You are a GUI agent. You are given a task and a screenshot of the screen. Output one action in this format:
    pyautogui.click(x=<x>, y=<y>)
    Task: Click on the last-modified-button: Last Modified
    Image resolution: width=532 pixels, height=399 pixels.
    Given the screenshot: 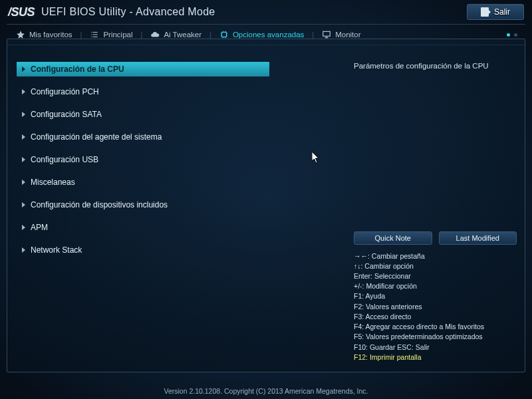 What is the action you would take?
    pyautogui.click(x=478, y=238)
    